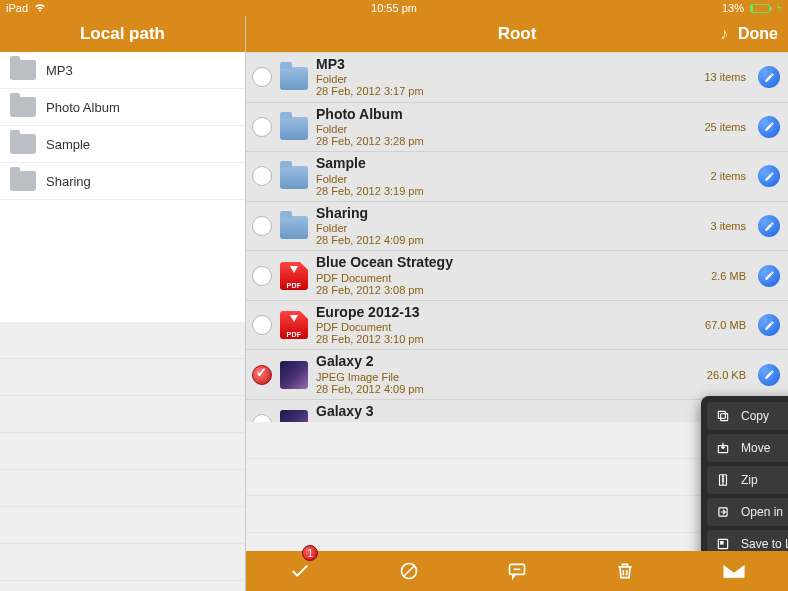 This screenshot has height=591, width=788. Describe the element at coordinates (760, 8) in the screenshot. I see `battery-icon` at that location.